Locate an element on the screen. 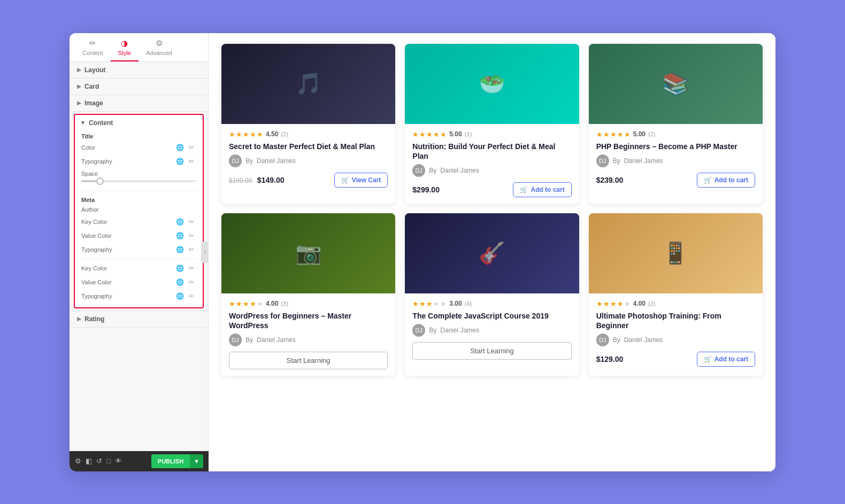 This screenshot has height=504, width=845. edit-icon-7: ✏ is located at coordinates (191, 282).